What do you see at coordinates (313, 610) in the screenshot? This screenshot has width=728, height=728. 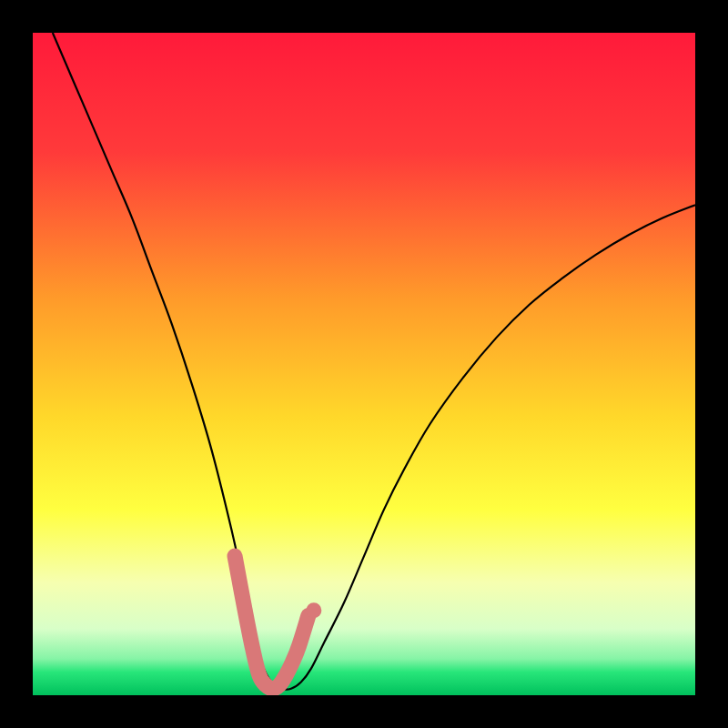 I see `valley-end-dot` at bounding box center [313, 610].